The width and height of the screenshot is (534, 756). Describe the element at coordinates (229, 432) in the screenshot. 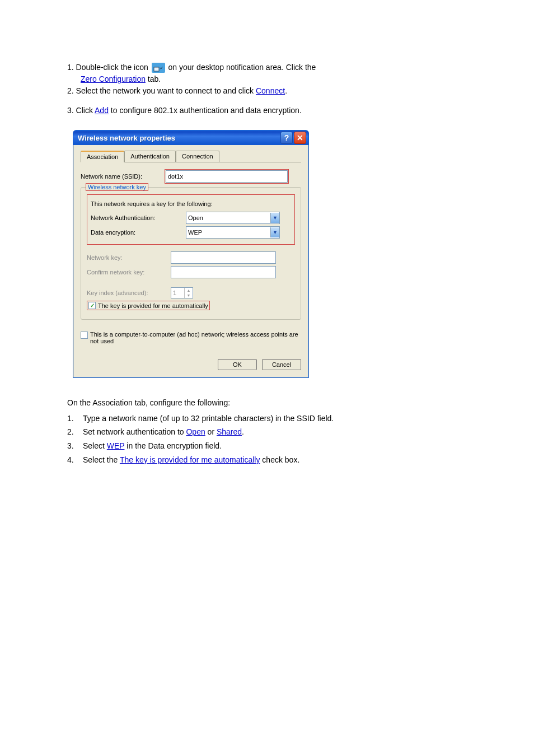

I see `shared-link: Shared` at that location.